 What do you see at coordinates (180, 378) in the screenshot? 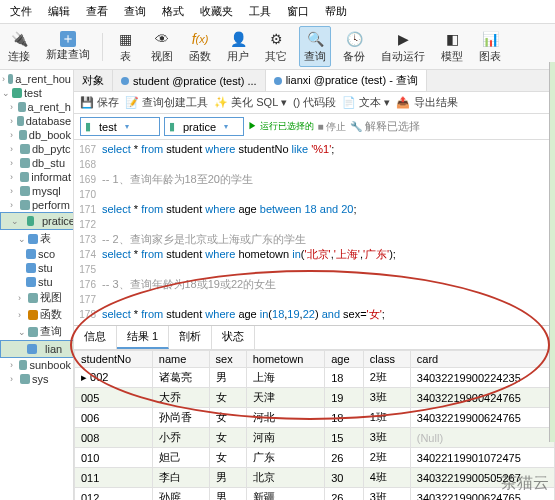
I see `cell: 诸葛亮` at bounding box center [180, 378].